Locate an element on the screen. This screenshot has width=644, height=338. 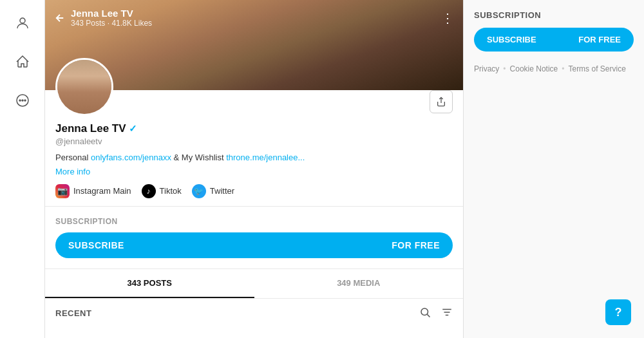
header-profile-name: Jenna Lee TV is located at coordinates (111, 13).